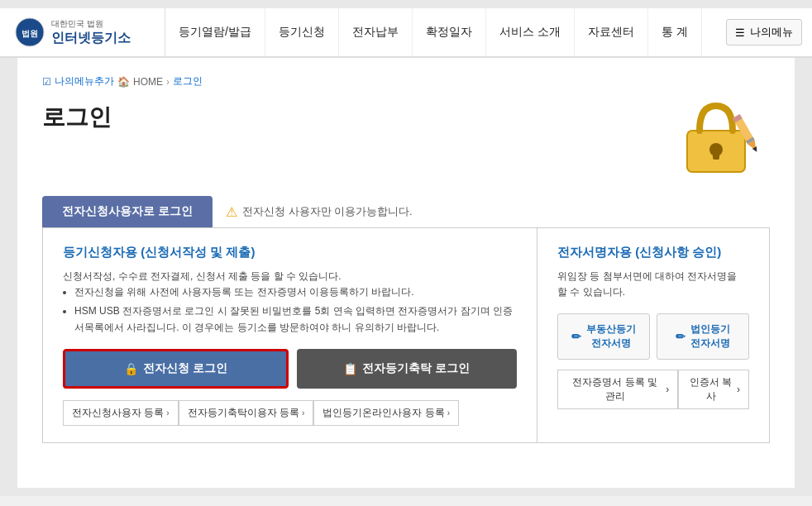  Describe the element at coordinates (406, 212) in the screenshot. I see `tab-bar: 전자신청사용자로 로그인 ⚠ 전자신청 사용자만 이용가능합니다.` at that location.